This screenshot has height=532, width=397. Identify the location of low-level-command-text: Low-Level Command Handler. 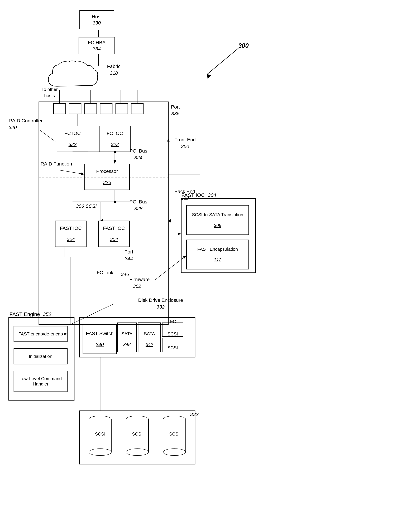
(40, 381).